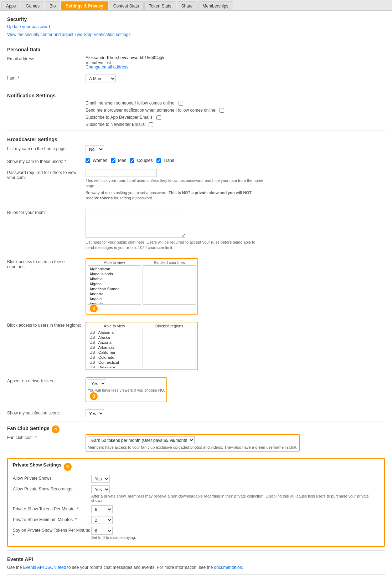 This screenshot has width=392, height=576. I want to click on notif-row-2: Send me a browser notification when some…, so click(196, 110).